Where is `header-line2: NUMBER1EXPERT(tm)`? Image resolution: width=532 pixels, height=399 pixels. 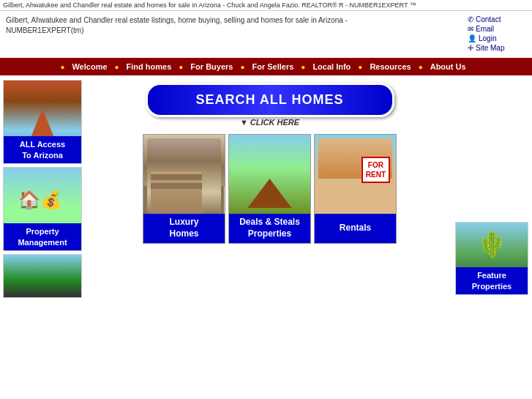
header-line2: NUMBER1EXPERT(tm) is located at coordinates (177, 31).